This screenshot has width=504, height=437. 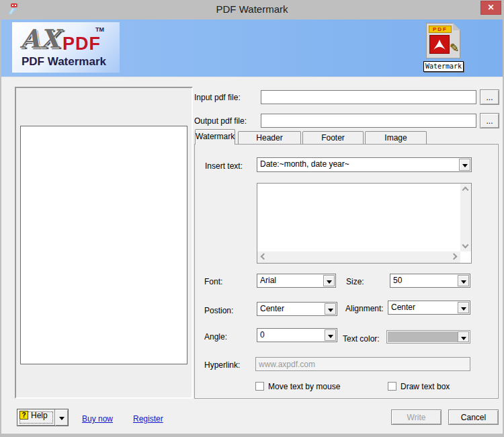 I want to click on text-color-label: Text color:, so click(x=362, y=339).